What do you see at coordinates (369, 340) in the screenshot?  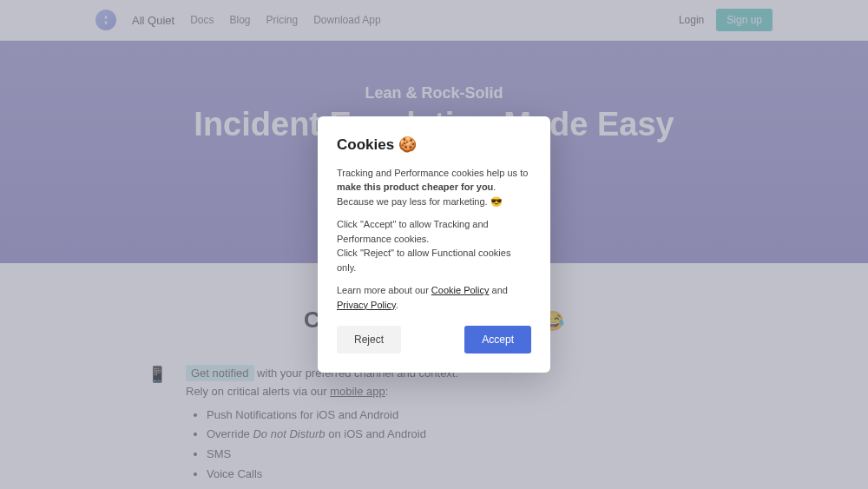 I see `reject-button: Reject` at bounding box center [369, 340].